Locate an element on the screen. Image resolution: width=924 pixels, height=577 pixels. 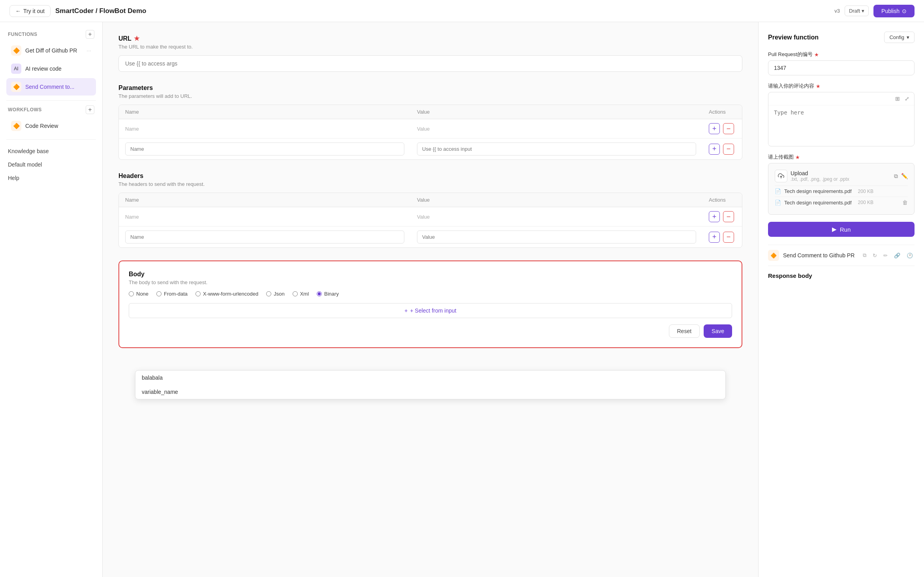
file-size-2: 200 KB is located at coordinates (866, 202).